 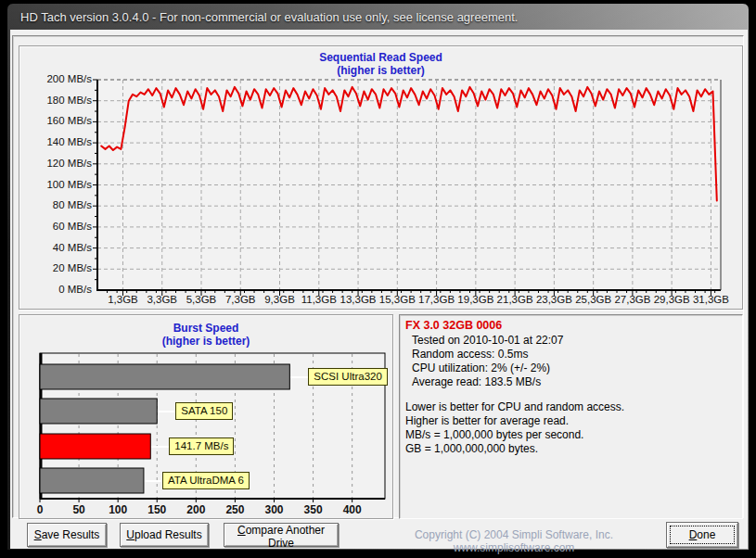 I want to click on window-title: HD Tach version 3.0.4.0 - For non-commer…, so click(x=269, y=17).